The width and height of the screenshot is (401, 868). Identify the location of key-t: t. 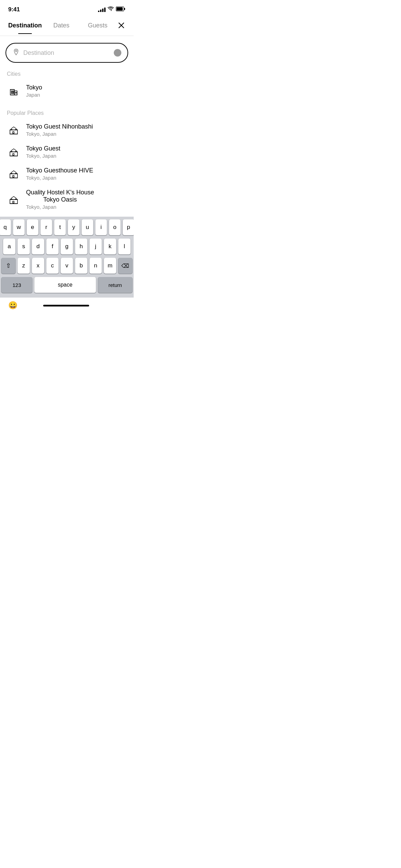
(60, 227).